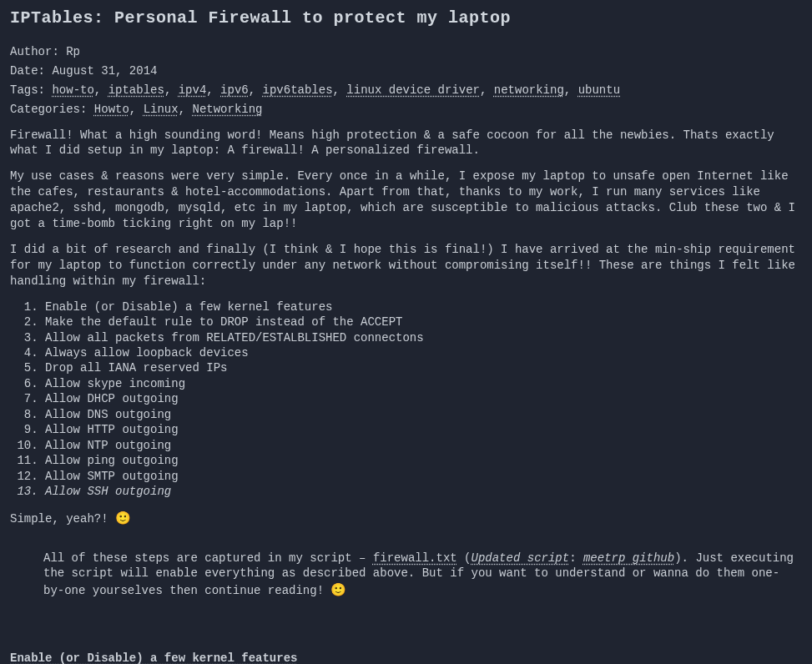  I want to click on meta-author: Author: Rp, so click(406, 52).